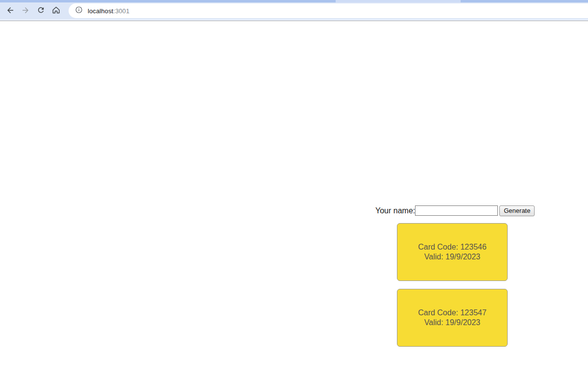 Image resolution: width=588 pixels, height=382 pixels. Describe the element at coordinates (10, 11) in the screenshot. I see `arrow-left-icon` at that location.